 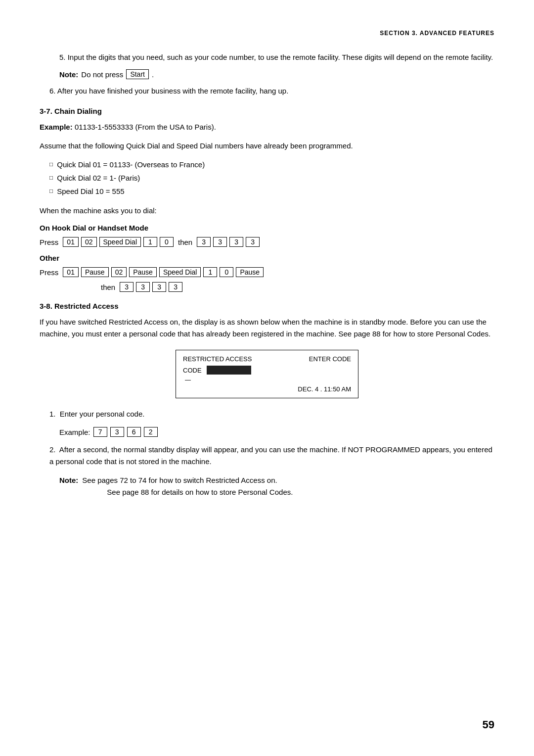 I want to click on display-bottom-row: DEC. 4 . 11:50 AM, so click(x=267, y=389).